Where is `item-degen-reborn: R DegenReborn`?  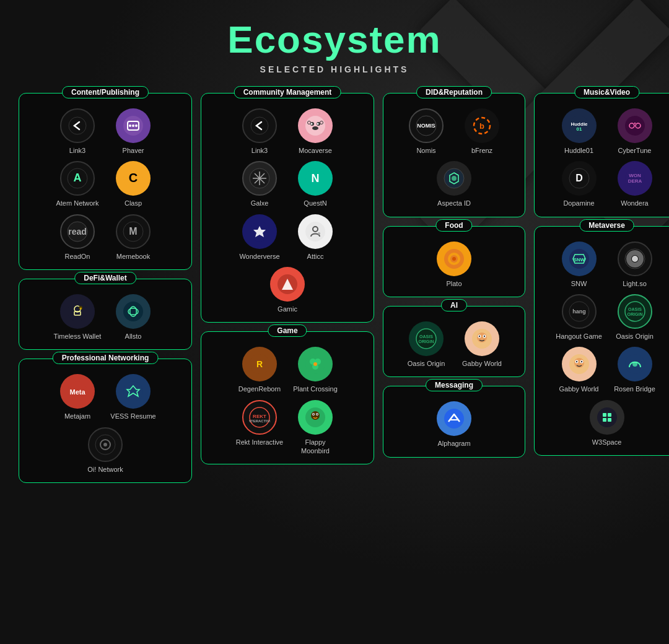 item-degen-reborn: R DegenReborn is located at coordinates (260, 370).